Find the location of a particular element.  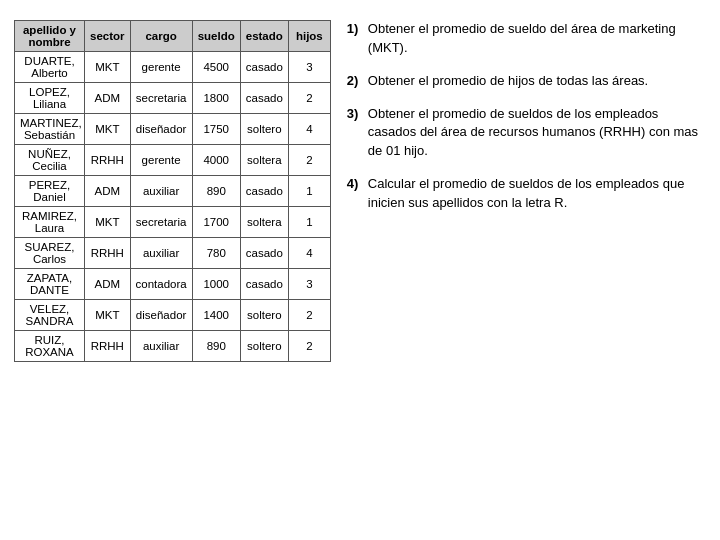

instruction-num-1: 1) is located at coordinates (355, 39).